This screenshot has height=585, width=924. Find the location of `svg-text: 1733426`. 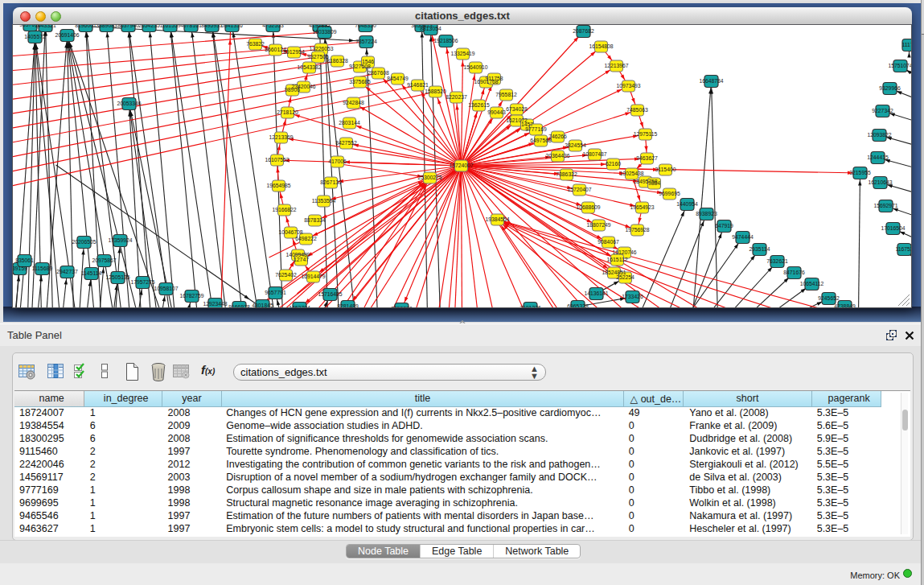

svg-text: 1733426 is located at coordinates (632, 296).